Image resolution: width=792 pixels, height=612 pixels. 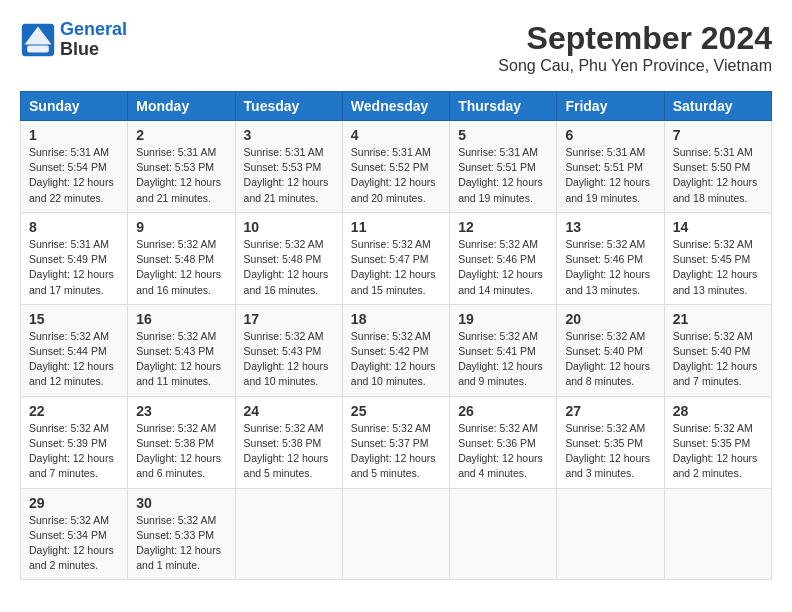 What do you see at coordinates (181, 544) in the screenshot?
I see `day-info: Sunrise: 5:32 AMSunset: 5:33 PMDaylight:…` at bounding box center [181, 544].